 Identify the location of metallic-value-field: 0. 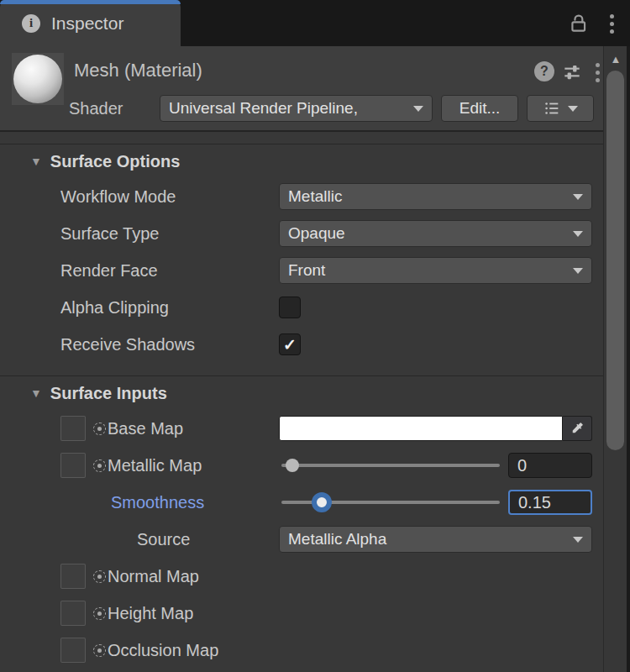
(550, 465).